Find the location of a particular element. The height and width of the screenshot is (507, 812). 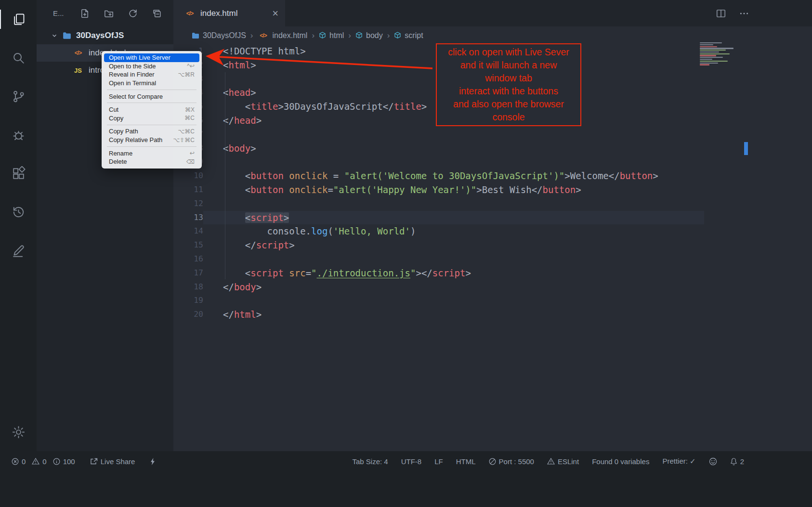

refresh-icon is located at coordinates (133, 13).